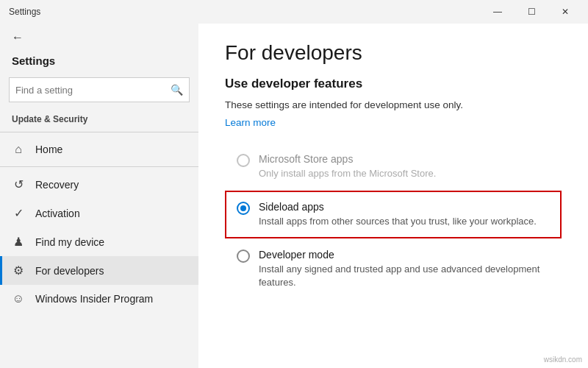 The width and height of the screenshot is (588, 368). Describe the element at coordinates (393, 53) in the screenshot. I see `page-title: For developers` at that location.